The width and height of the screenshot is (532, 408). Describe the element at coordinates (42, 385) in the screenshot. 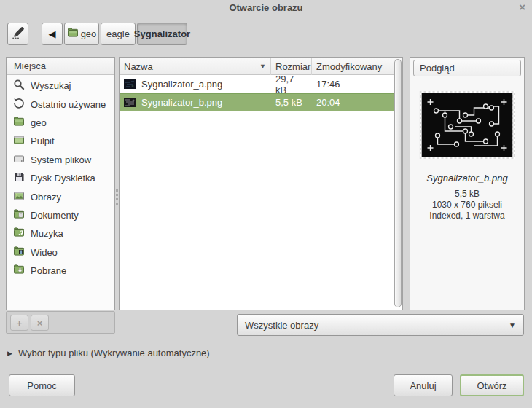

I see `help-button: Pomoc` at that location.